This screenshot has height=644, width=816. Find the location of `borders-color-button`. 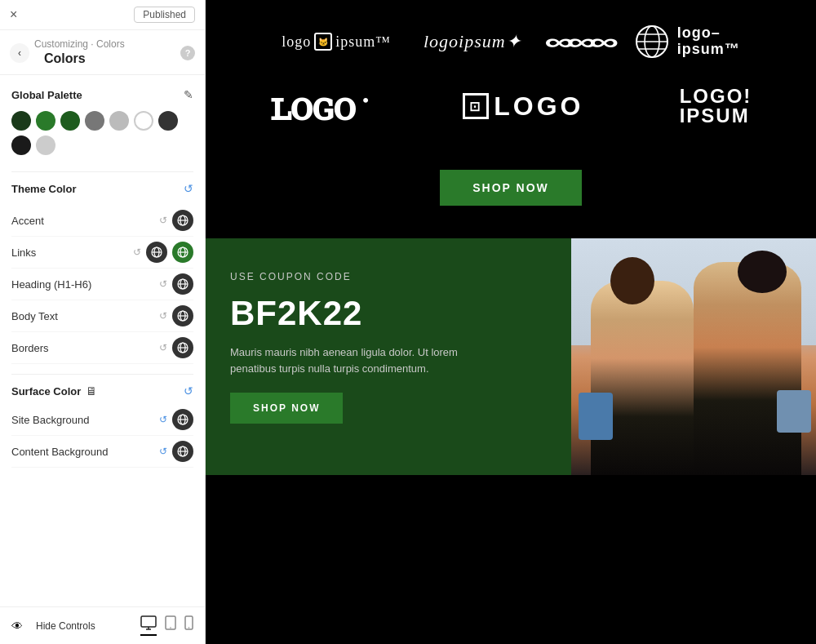

borders-color-button is located at coordinates (183, 348).